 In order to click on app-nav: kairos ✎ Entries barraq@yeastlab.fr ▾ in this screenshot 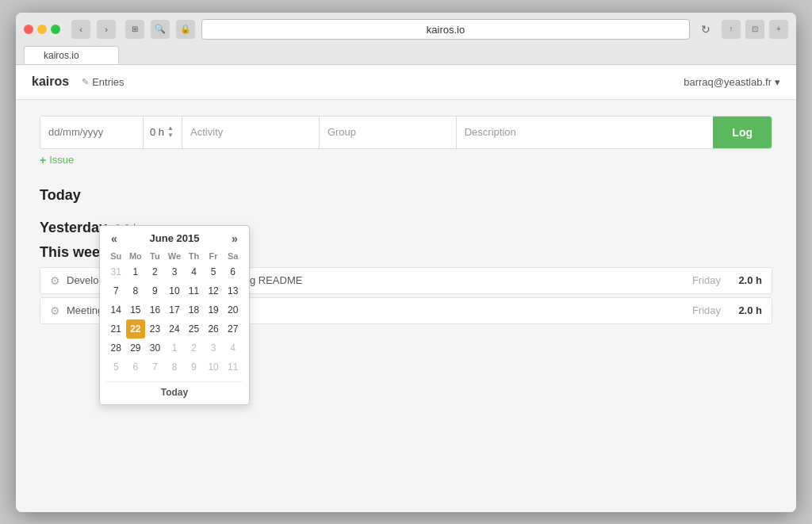, I will do `click(406, 82)`.